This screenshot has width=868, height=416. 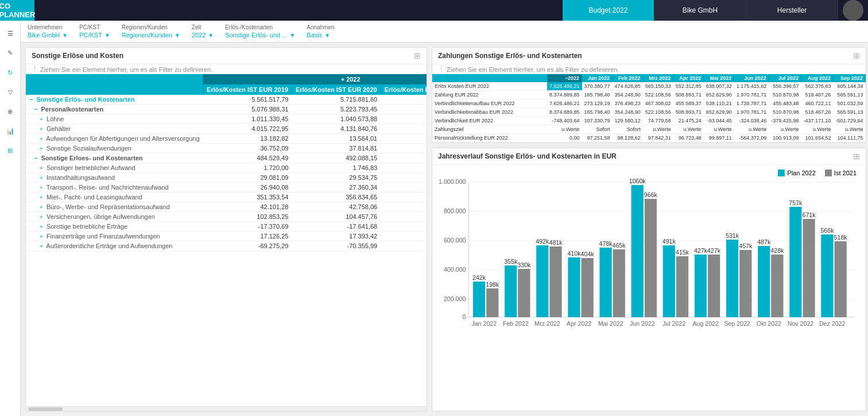 I want to click on svg-text: 491k, so click(x=669, y=241).